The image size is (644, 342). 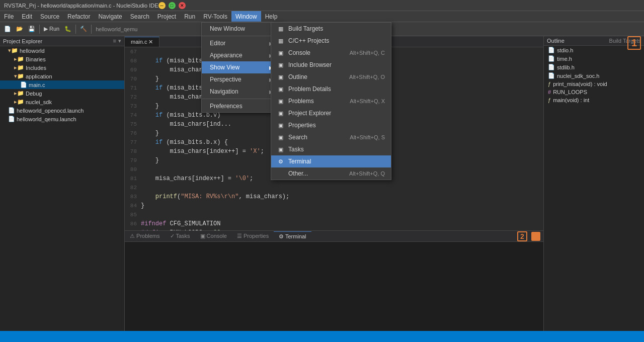 What do you see at coordinates (322, 6) in the screenshot?
I see `title-bar: RVSTAR_Prj - helloworld/application/main…` at bounding box center [322, 6].